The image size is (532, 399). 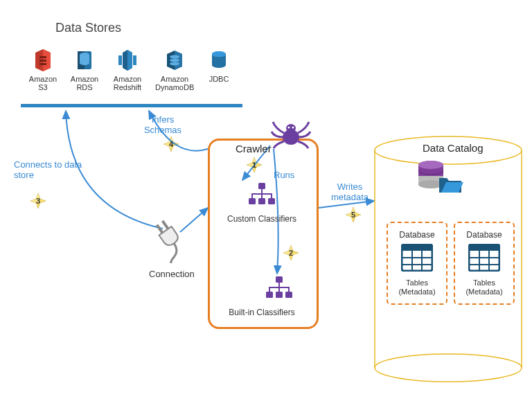 What do you see at coordinates (171, 144) in the screenshot?
I see `step-4-num: 4` at bounding box center [171, 144].